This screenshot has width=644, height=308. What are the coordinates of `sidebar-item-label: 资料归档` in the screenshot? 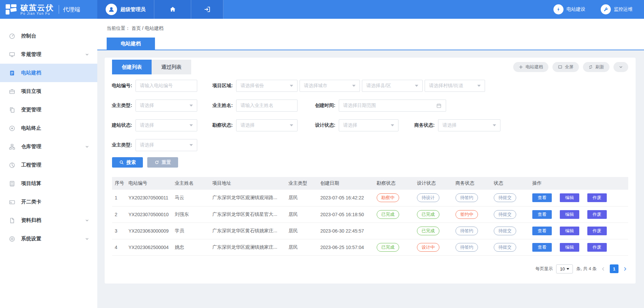 It's located at (31, 221).